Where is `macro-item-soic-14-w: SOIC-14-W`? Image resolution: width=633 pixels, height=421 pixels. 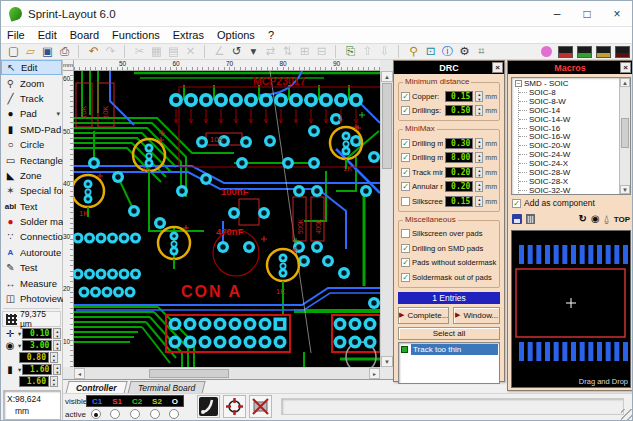 macro-item-soic-14-w: SOIC-14-W is located at coordinates (574, 120).